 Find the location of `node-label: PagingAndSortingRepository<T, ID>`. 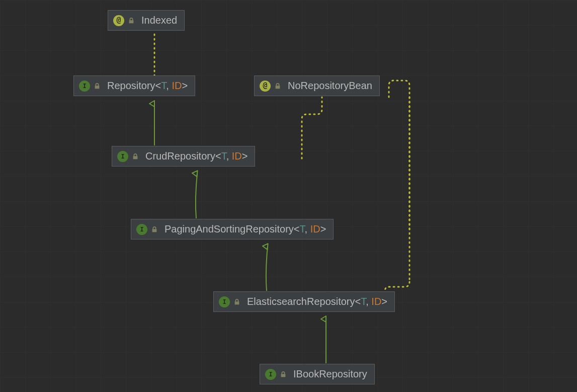

node-label: PagingAndSortingRepository<T, ID> is located at coordinates (245, 229).